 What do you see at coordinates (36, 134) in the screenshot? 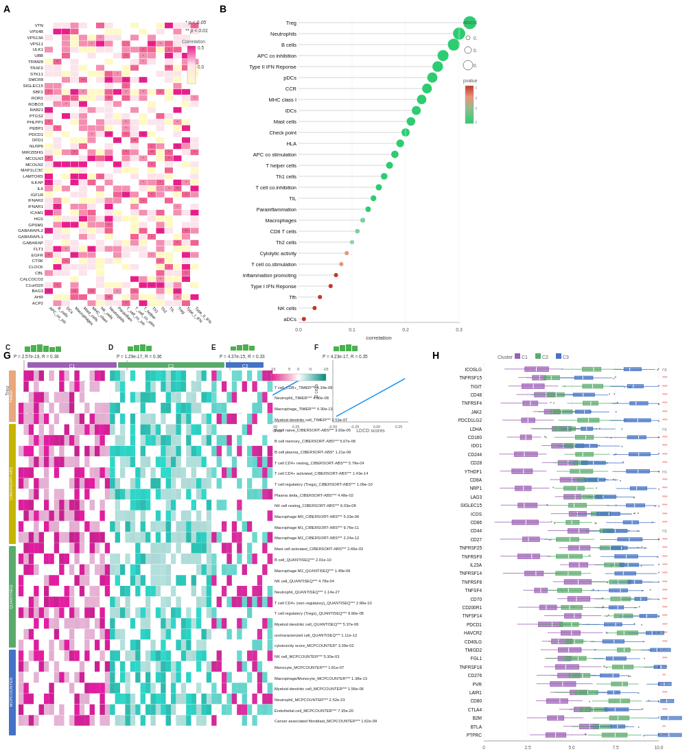
I see `y-label: PDCD1` at bounding box center [36, 134].